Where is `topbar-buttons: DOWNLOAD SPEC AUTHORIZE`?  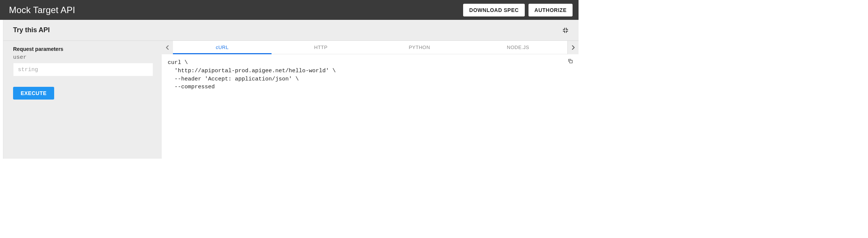 topbar-buttons: DOWNLOAD SPEC AUTHORIZE is located at coordinates (518, 10).